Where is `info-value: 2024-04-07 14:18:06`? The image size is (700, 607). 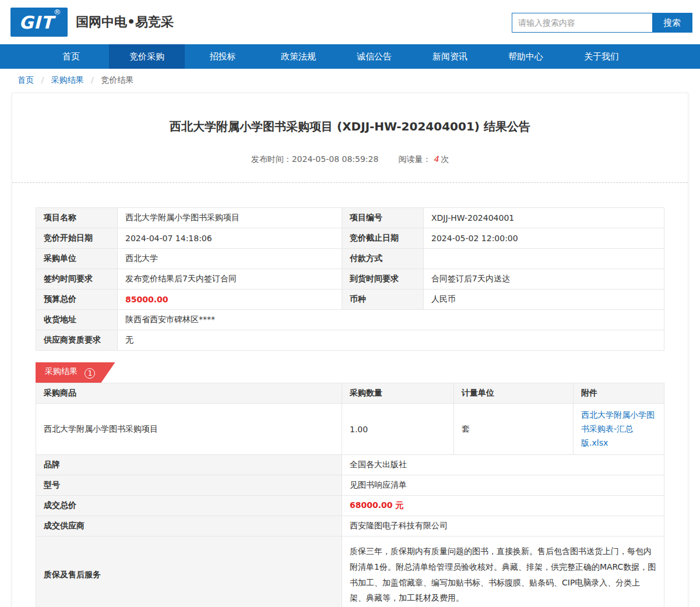 info-value: 2024-04-07 14:18:06 is located at coordinates (230, 239).